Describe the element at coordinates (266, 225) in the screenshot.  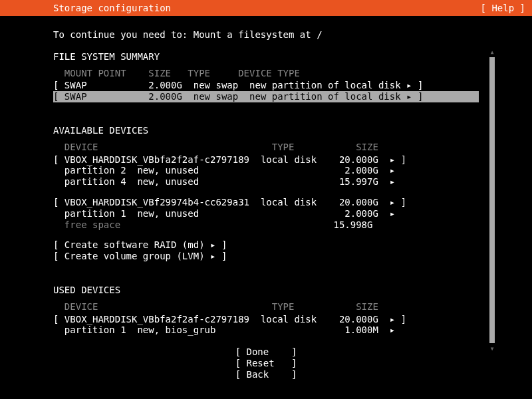
I see `free-space-row: free space 15.998G` at that location.